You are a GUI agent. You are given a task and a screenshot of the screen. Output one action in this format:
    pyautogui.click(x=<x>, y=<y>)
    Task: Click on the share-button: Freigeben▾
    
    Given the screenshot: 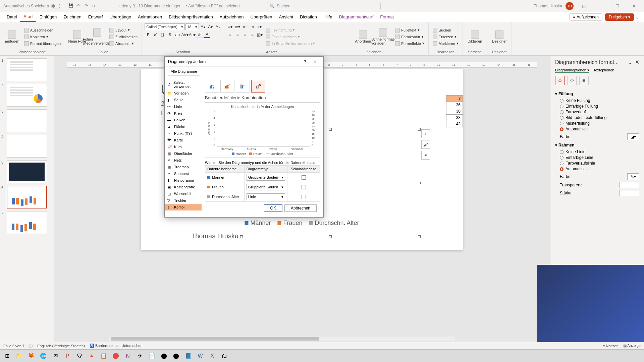 What is the action you would take?
    pyautogui.click(x=620, y=17)
    